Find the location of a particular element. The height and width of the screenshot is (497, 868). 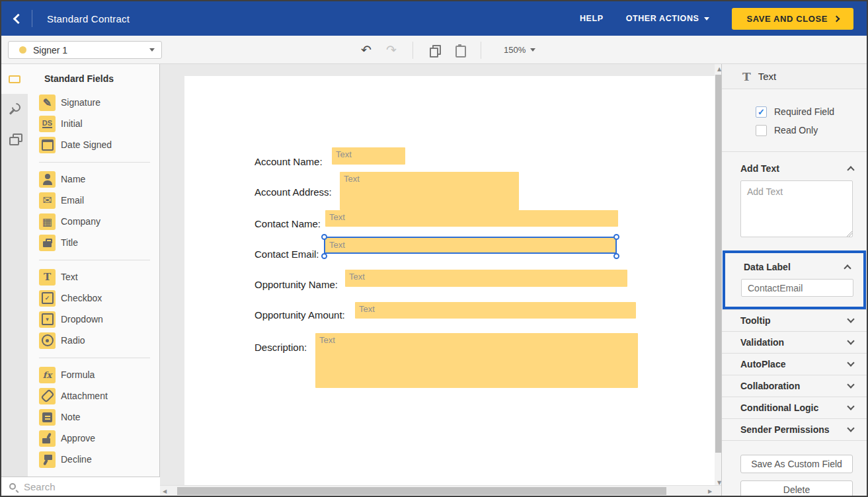

section-sender-permissions: Sender Permissions is located at coordinates (795, 430).